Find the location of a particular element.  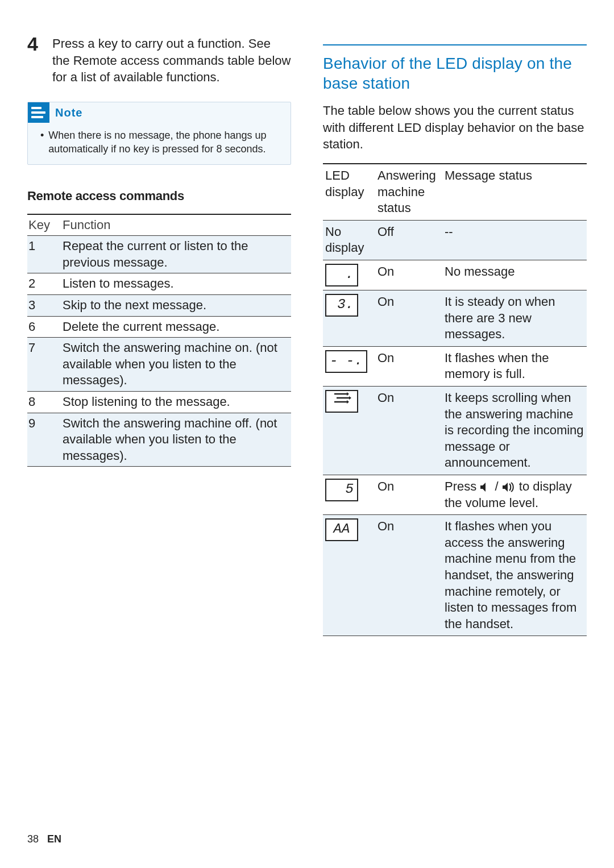

col-status: Answering machine status is located at coordinates (409, 192).